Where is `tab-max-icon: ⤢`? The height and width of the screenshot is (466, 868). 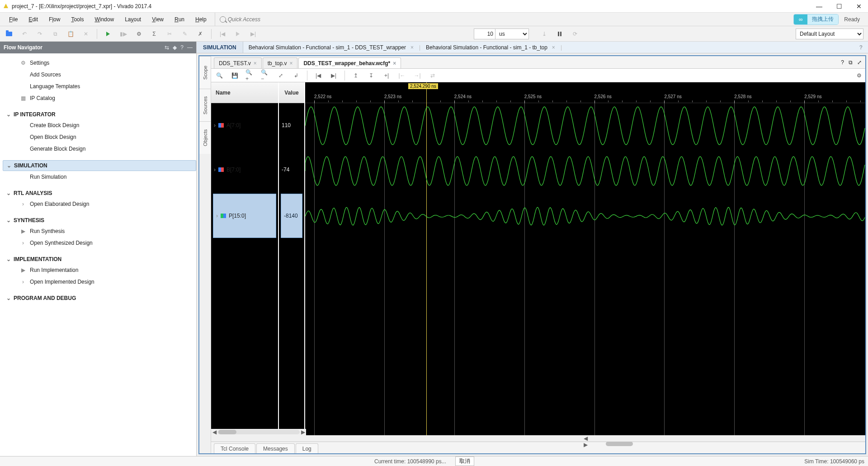 tab-max-icon: ⤢ is located at coordinates (859, 62).